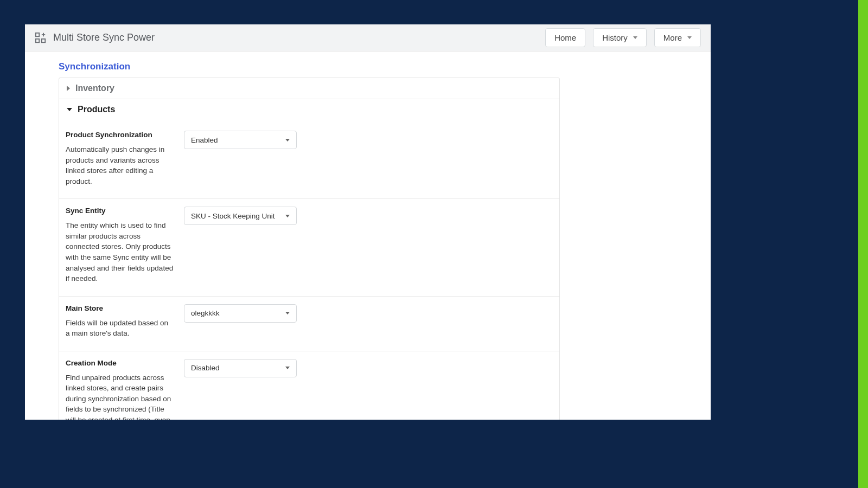 Image resolution: width=868 pixels, height=488 pixels. Describe the element at coordinates (385, 67) in the screenshot. I see `page-title: Synchronization` at that location.